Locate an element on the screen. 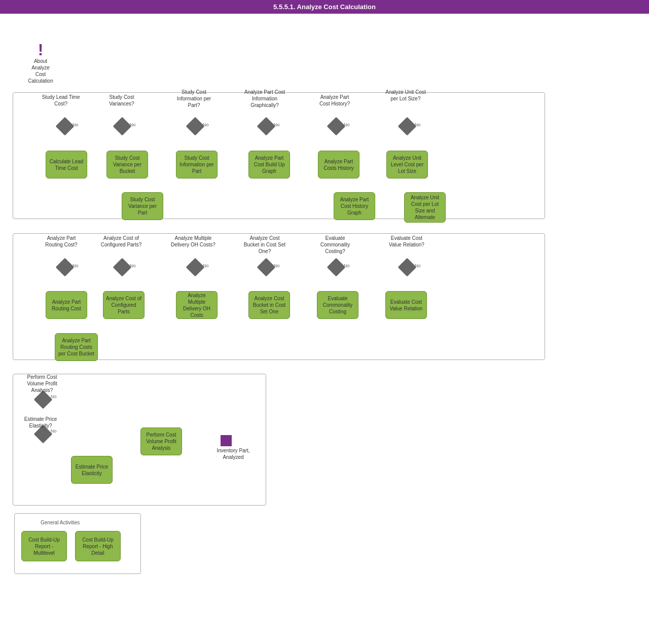  about-label: About Analyze Cost Calculation is located at coordinates (41, 71).